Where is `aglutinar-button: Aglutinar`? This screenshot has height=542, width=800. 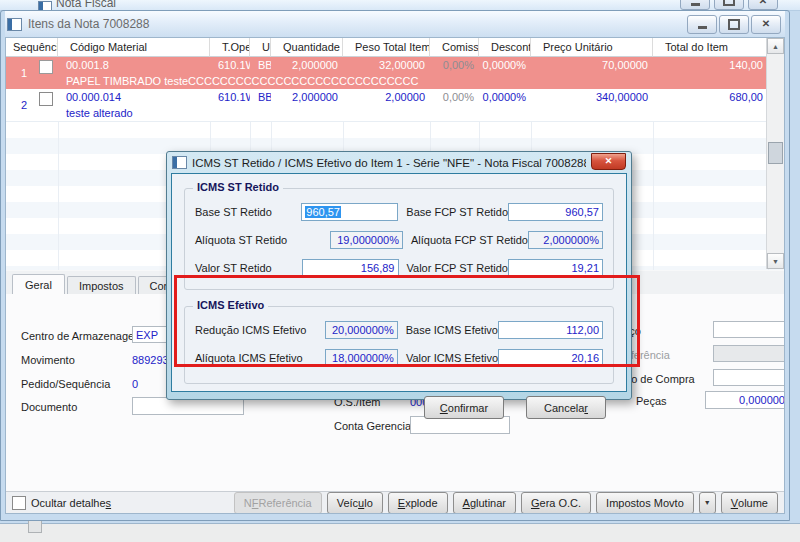
aglutinar-button: Aglutinar is located at coordinates (484, 503).